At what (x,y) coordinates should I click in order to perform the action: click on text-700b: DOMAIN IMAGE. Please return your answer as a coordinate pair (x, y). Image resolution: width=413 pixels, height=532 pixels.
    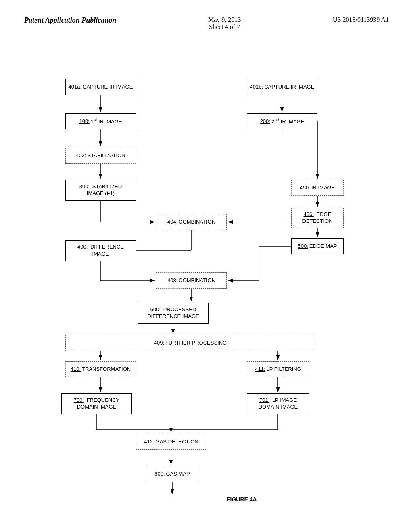
    Looking at the image, I should click on (97, 407).